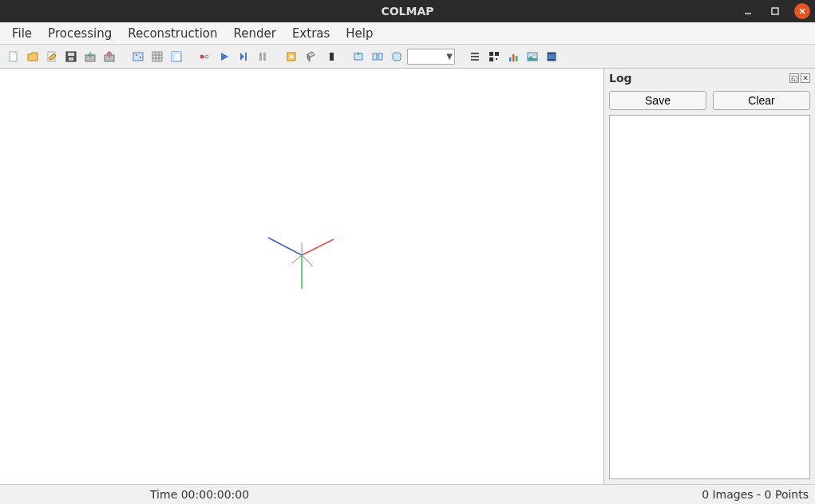 The width and height of the screenshot is (815, 504). I want to click on show-log-icon, so click(475, 57).